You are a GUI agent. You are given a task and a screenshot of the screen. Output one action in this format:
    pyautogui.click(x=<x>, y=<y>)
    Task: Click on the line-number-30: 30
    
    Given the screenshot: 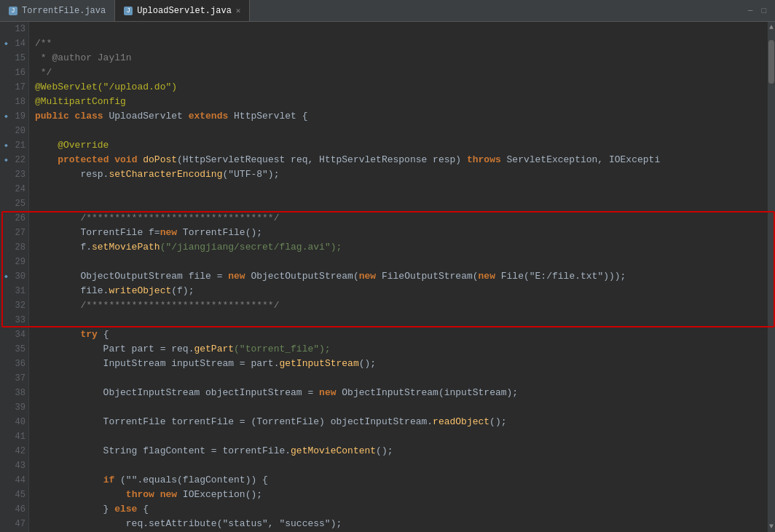 What is the action you would take?
    pyautogui.click(x=15, y=277)
    